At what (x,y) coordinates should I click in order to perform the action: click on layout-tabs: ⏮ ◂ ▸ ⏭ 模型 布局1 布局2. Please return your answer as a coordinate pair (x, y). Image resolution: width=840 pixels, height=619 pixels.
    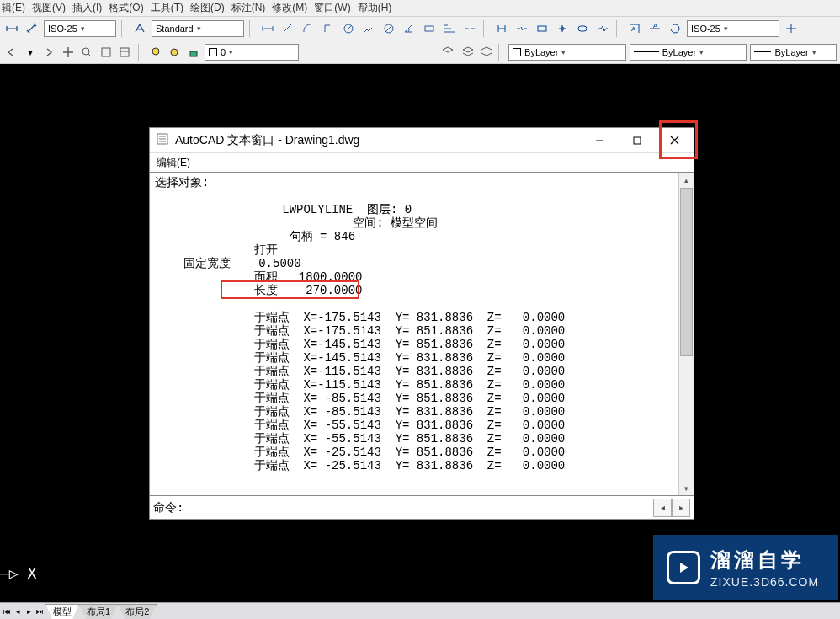
    Looking at the image, I should click on (420, 611).